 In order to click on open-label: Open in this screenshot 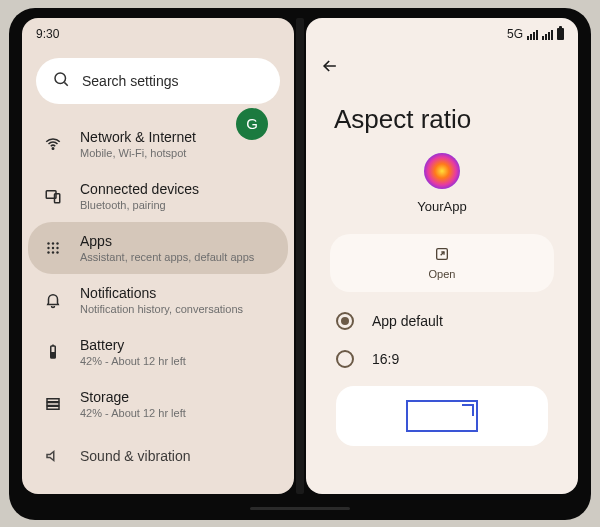, I will do `click(442, 274)`.